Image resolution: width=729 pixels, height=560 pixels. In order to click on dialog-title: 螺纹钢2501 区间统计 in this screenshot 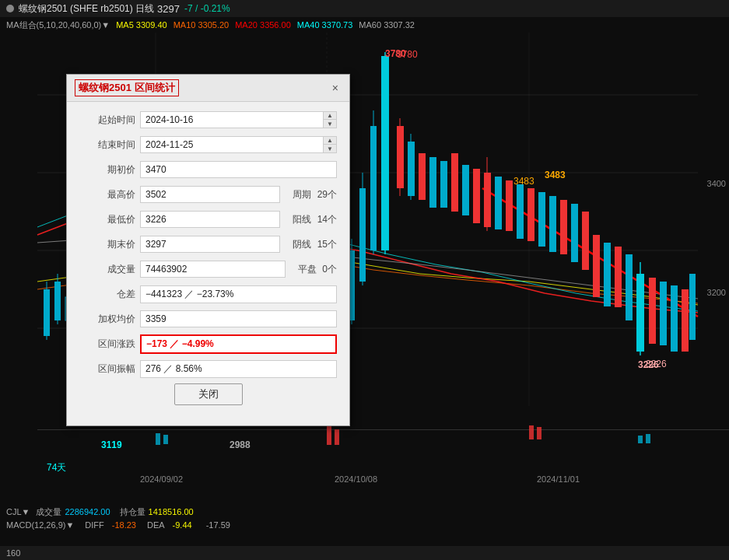, I will do `click(127, 88)`.